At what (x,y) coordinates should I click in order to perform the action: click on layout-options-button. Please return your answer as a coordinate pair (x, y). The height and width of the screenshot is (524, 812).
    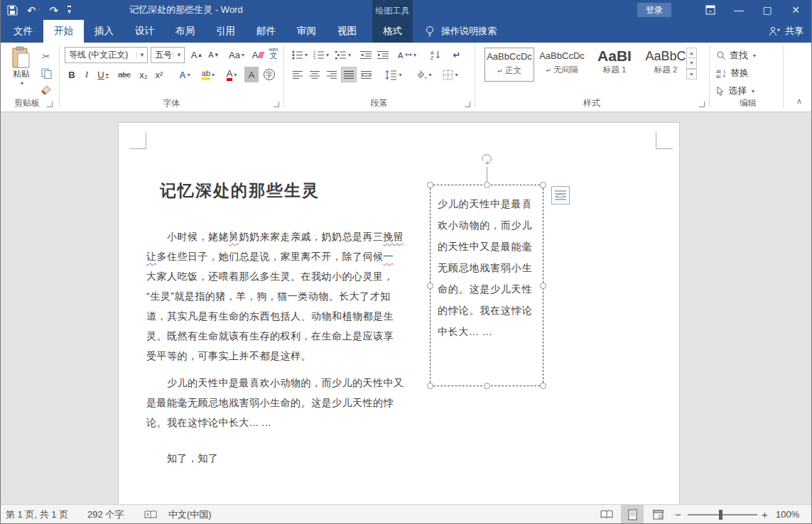
    Looking at the image, I should click on (561, 195).